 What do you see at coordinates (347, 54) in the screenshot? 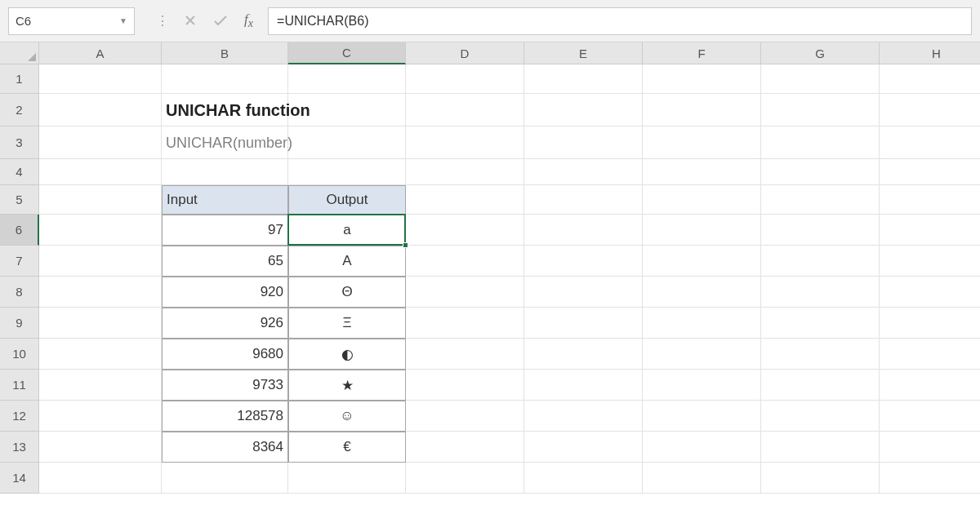
I see `column-header: C` at bounding box center [347, 54].